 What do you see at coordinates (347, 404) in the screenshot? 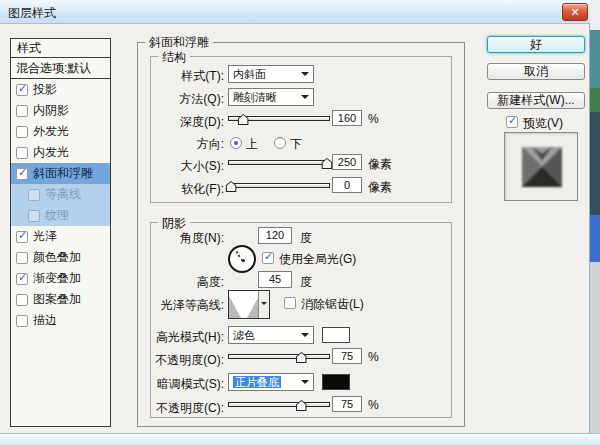
I see `shadow-opacity-field: 75` at bounding box center [347, 404].